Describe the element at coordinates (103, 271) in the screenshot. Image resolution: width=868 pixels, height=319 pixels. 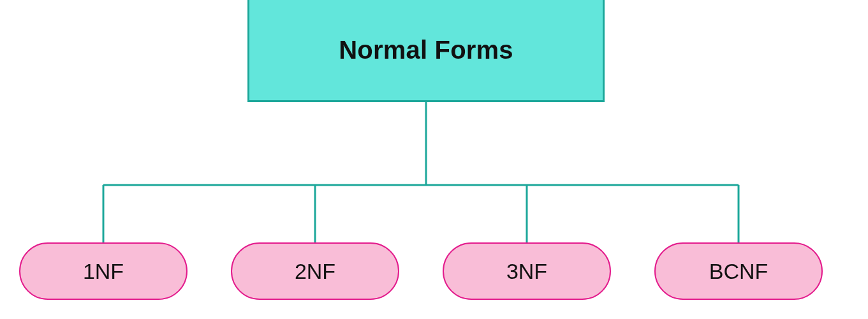
I see `child-node-1nf: 1NF` at that location.